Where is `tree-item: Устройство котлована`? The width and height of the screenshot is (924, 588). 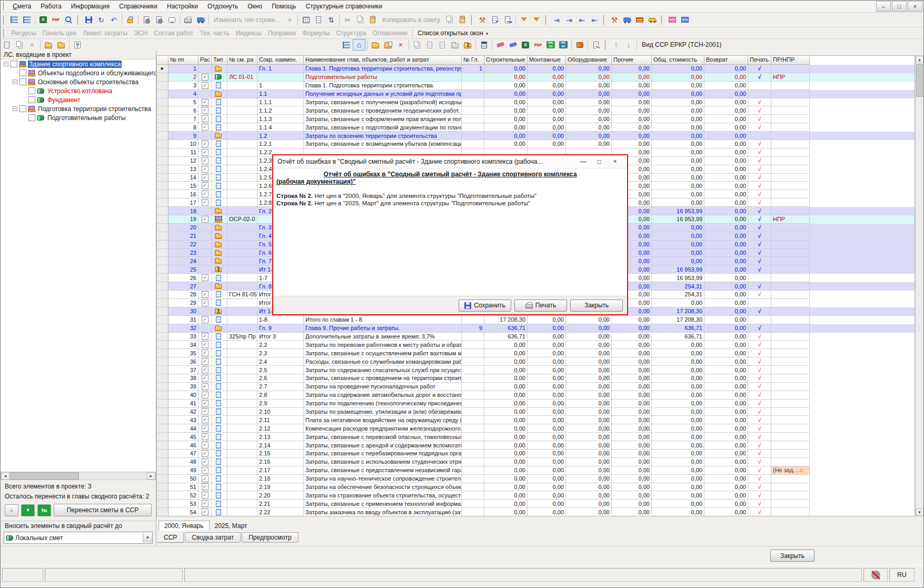 tree-item: Устройство котлована is located at coordinates (78, 91).